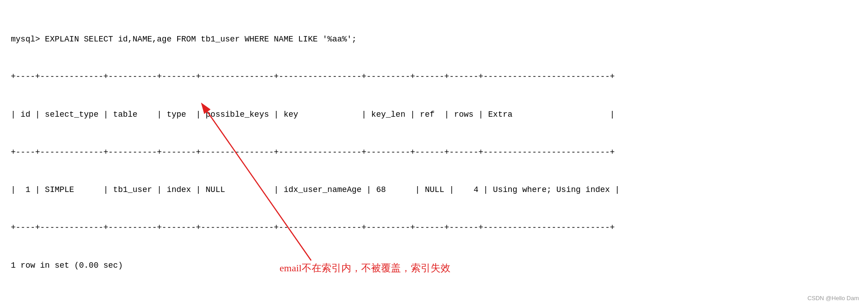  Describe the element at coordinates (434, 301) in the screenshot. I see `blank-line` at that location.